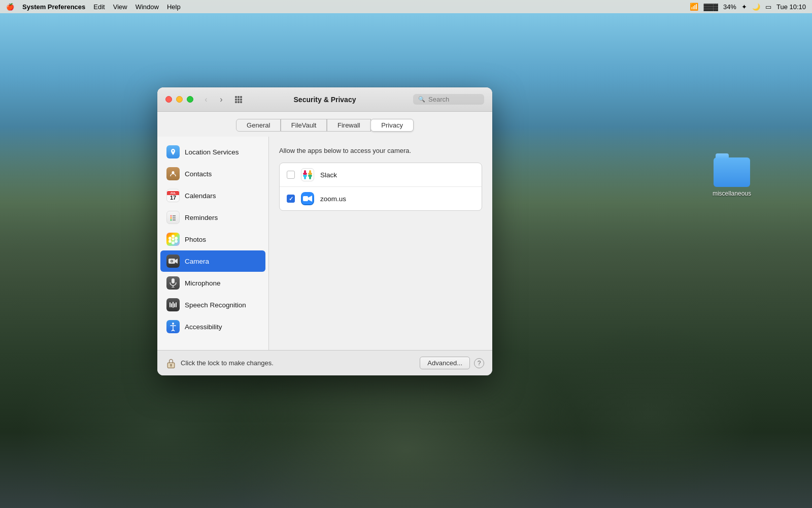 This screenshot has height=508, width=812. I want to click on sidebar-item-photos: Photos, so click(213, 239).